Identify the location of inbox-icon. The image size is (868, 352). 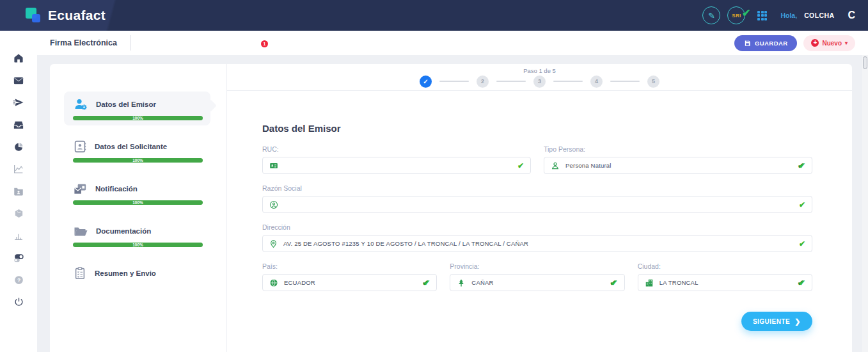
(19, 125).